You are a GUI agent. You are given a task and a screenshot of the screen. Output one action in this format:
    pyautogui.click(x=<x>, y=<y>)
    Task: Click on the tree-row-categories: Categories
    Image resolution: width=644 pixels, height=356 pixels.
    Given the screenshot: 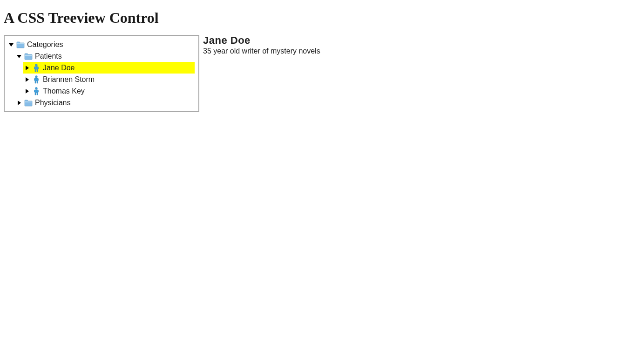 What is the action you would take?
    pyautogui.click(x=101, y=45)
    